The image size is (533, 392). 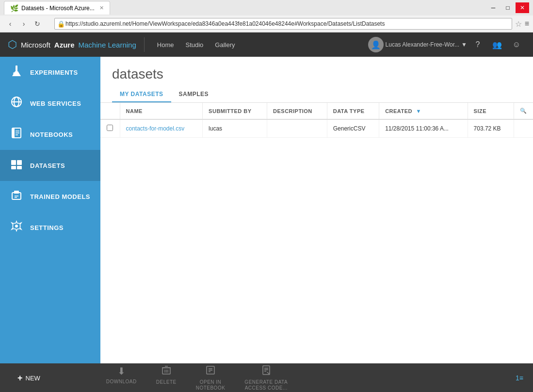 What do you see at coordinates (16, 72) in the screenshot?
I see `experiments-icon` at bounding box center [16, 72].